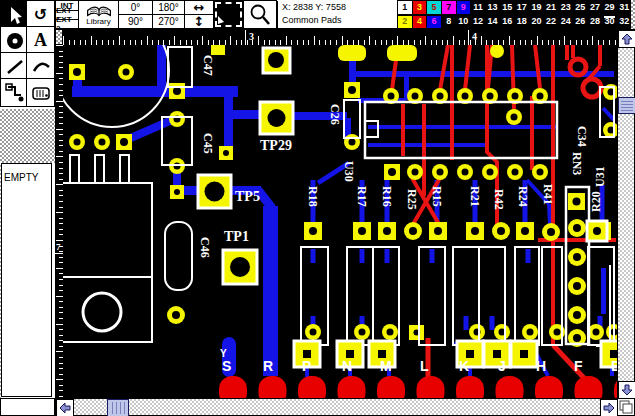 This screenshot has height=416, width=635. What do you see at coordinates (405, 8) in the screenshot?
I see `palette-color-1: 1` at bounding box center [405, 8].